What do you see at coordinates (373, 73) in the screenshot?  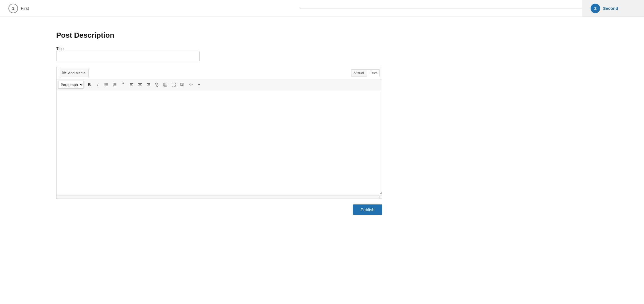 I see `tab-text: Text` at bounding box center [373, 73].